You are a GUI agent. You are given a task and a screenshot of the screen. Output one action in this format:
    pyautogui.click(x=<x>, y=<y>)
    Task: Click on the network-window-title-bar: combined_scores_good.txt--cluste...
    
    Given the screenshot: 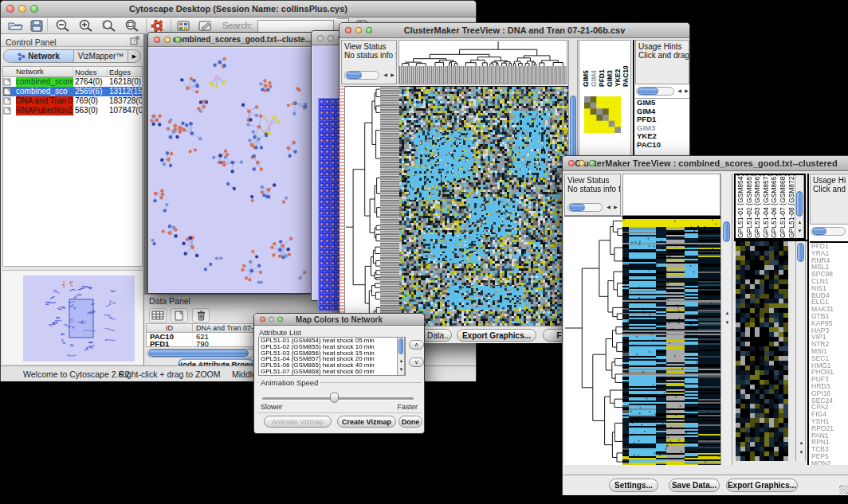 What is the action you would take?
    pyautogui.click(x=231, y=40)
    